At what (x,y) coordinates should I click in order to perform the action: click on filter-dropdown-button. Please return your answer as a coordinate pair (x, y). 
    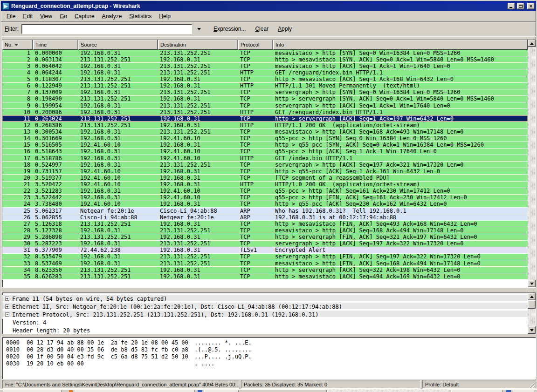
    Looking at the image, I should click on (199, 29).